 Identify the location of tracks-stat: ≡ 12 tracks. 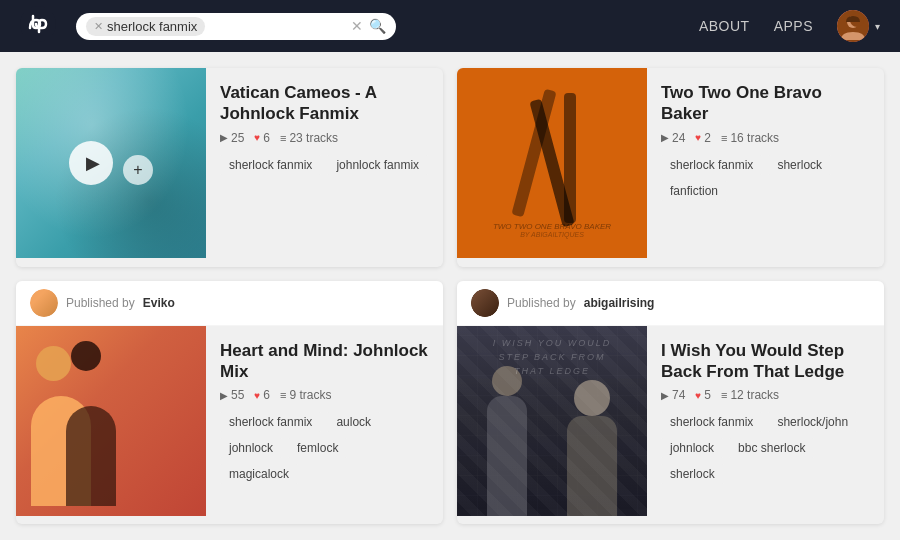
(750, 395).